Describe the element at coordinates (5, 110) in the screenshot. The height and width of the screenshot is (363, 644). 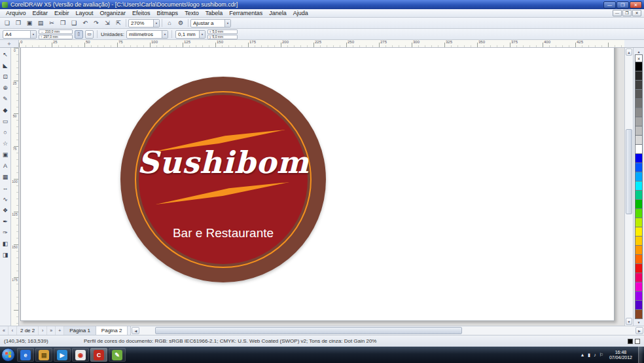
I see `smart-fill-tool-icon: ◆` at that location.